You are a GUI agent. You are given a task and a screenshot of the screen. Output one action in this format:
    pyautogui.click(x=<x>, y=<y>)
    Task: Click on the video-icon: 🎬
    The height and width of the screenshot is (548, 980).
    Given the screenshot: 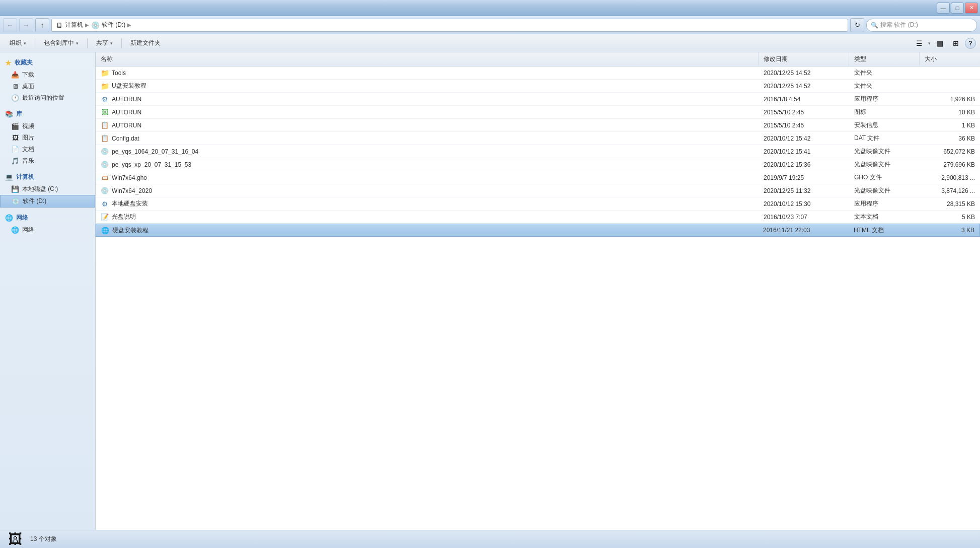 What is the action you would take?
    pyautogui.click(x=15, y=126)
    